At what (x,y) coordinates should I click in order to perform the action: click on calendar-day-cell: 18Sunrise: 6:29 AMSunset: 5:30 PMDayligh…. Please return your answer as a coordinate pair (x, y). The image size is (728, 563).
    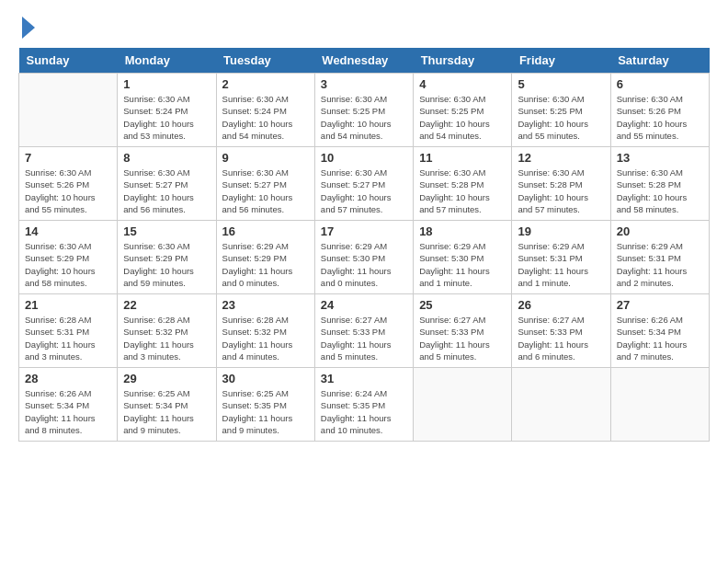
    Looking at the image, I should click on (463, 258).